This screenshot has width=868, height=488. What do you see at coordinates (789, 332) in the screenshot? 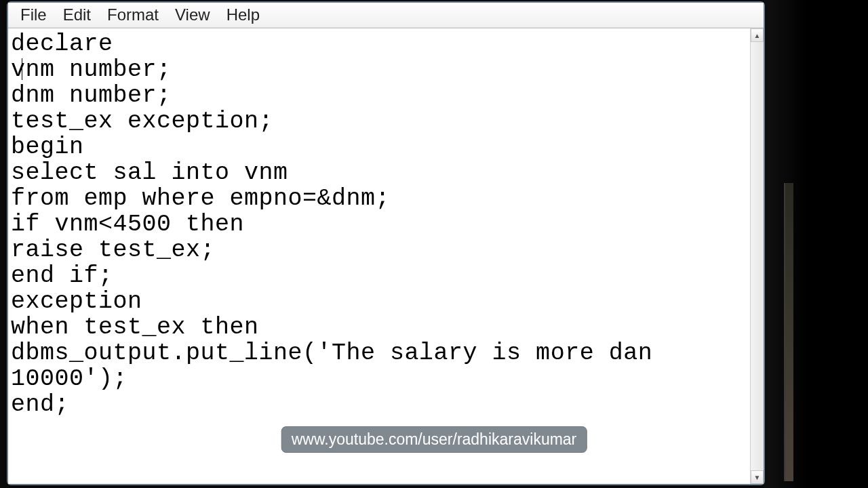
I see `background-strip` at bounding box center [789, 332].